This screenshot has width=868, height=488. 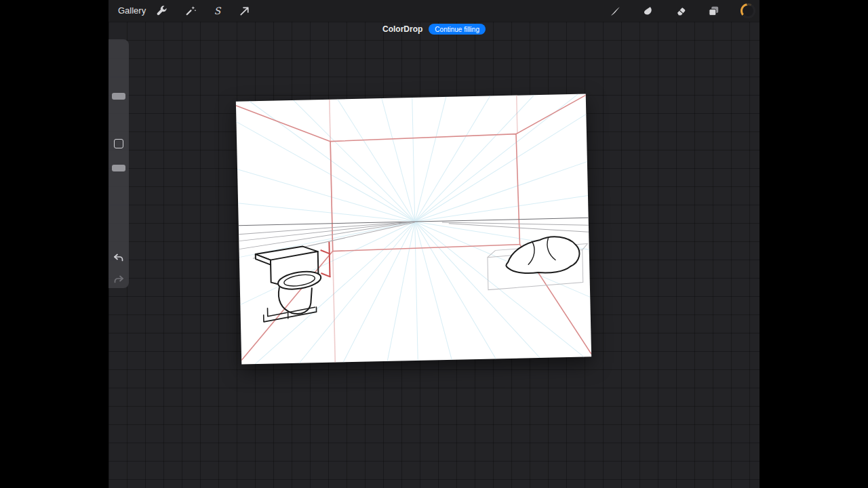 What do you see at coordinates (217, 11) in the screenshot?
I see `selection-button: S` at bounding box center [217, 11].